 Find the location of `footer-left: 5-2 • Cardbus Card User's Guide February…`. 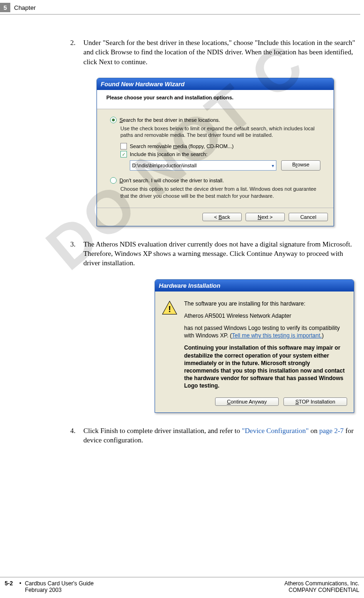

footer-left: 5-2 • Cardbus Card User's Guide February… is located at coordinates (49, 587).